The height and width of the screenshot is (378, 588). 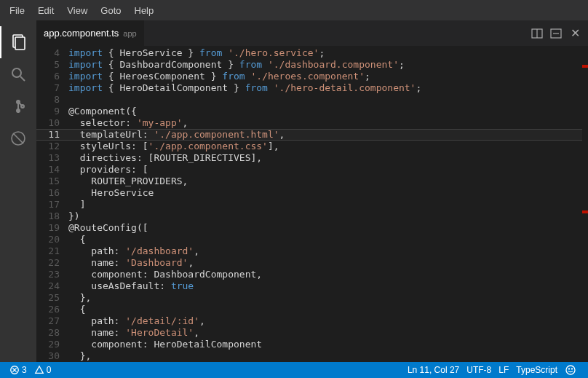 What do you see at coordinates (325, 263) in the screenshot?
I see `code-line: name: 'Dashboard',` at bounding box center [325, 263].